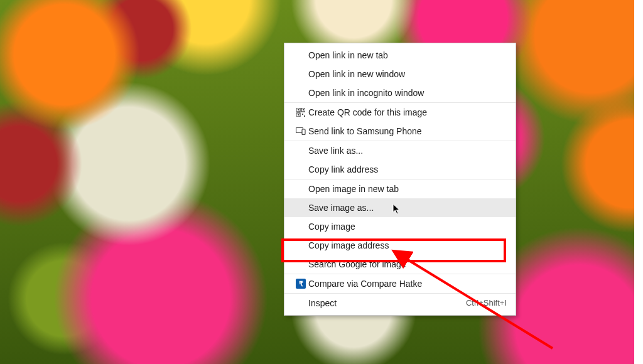 The height and width of the screenshot is (364, 643). I want to click on compare-hatke-icon: ₹, so click(301, 284).